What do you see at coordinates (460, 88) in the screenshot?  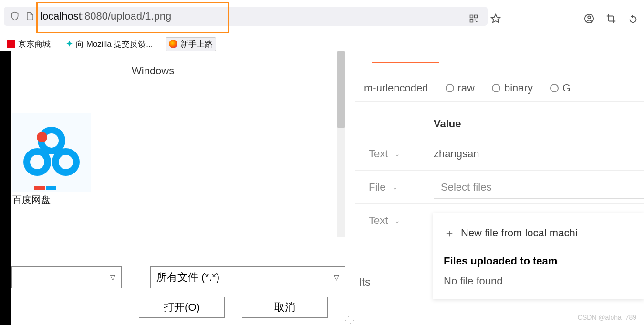 I see `opt-raw: raw` at bounding box center [460, 88].